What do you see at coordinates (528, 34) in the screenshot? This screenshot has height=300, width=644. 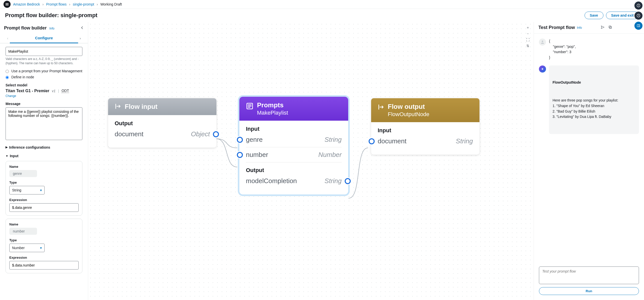 I see `zoom-out-button: －` at bounding box center [528, 34].